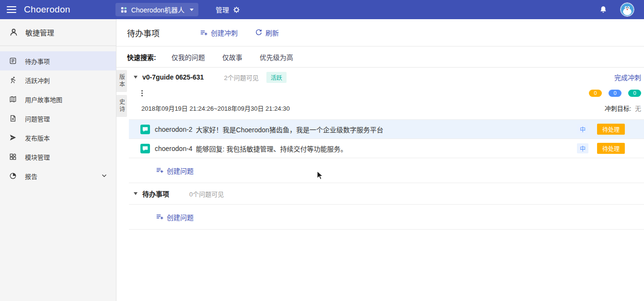  What do you see at coordinates (13, 33) in the screenshot?
I see `agile-icon` at bounding box center [13, 33].